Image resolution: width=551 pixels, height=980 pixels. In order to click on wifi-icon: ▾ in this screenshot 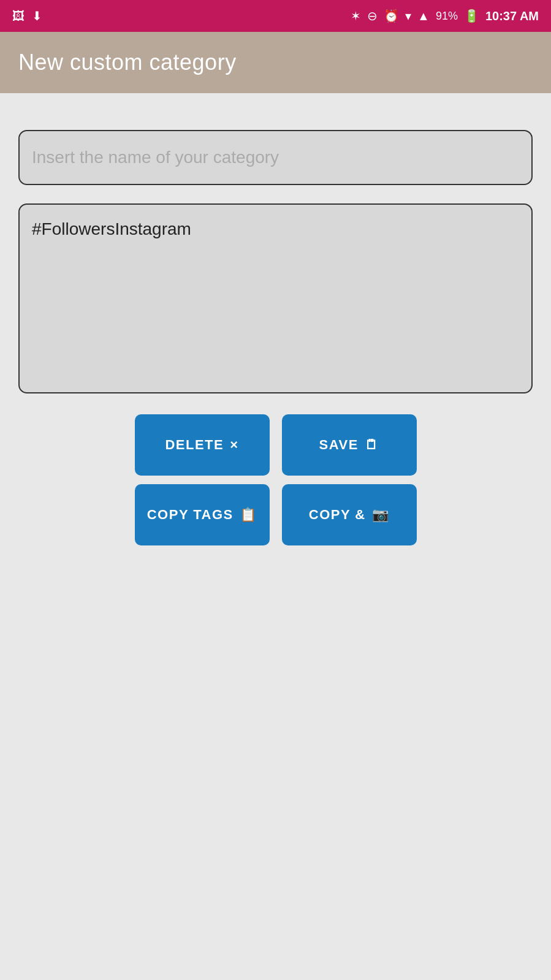, I will do `click(408, 16)`.